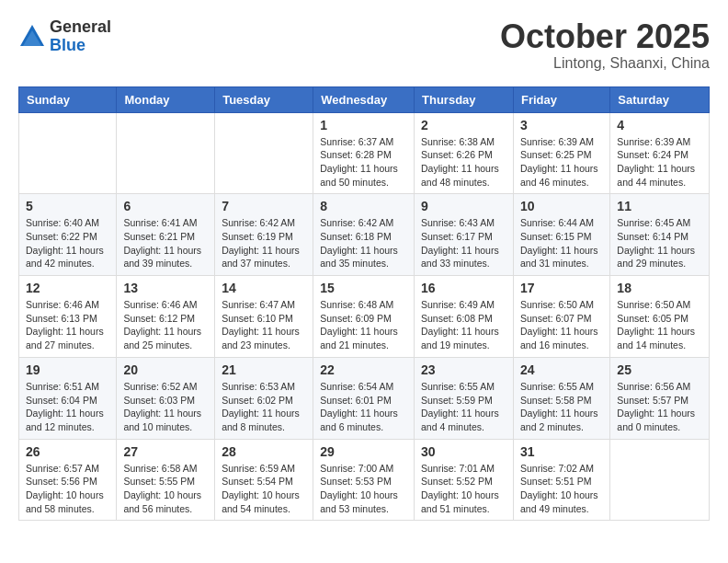 This screenshot has width=728, height=563. I want to click on day-number: 6, so click(165, 206).